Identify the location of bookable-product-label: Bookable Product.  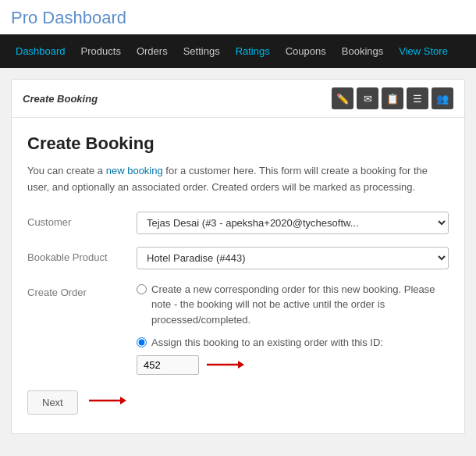
(82, 255).